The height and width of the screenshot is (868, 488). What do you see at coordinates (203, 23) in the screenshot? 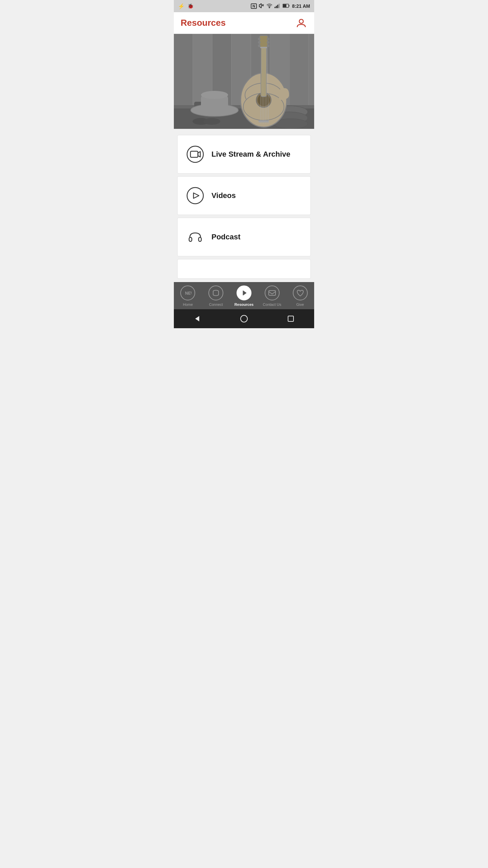
I see `page-title: Resources` at bounding box center [203, 23].